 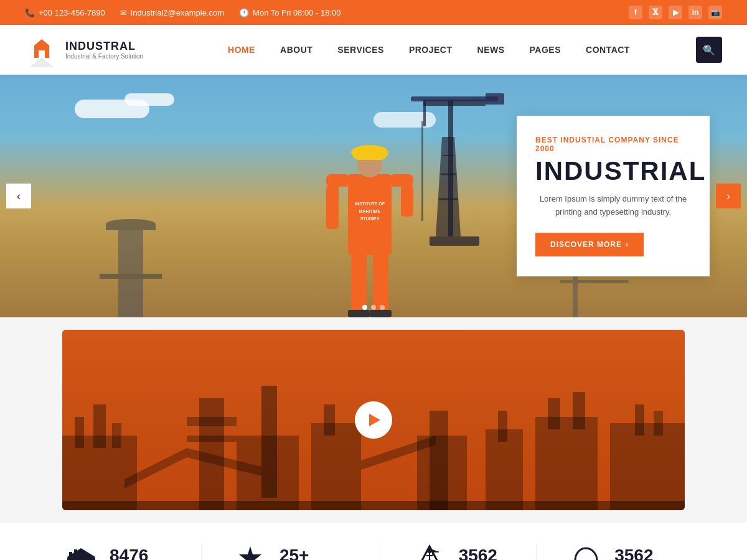 I want to click on arrow-right-icon: ›, so click(x=627, y=245).